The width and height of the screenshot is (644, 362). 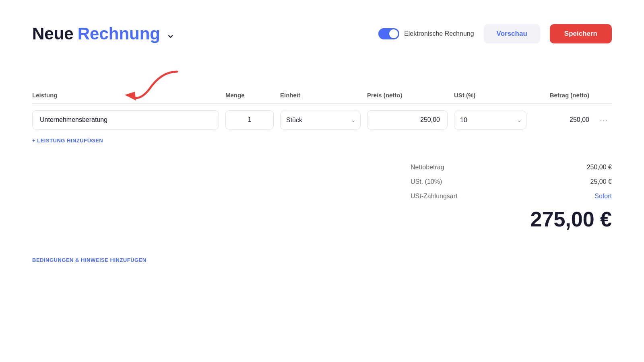 What do you see at coordinates (119, 34) in the screenshot?
I see `title-rechnung: Rechnung` at bounding box center [119, 34].